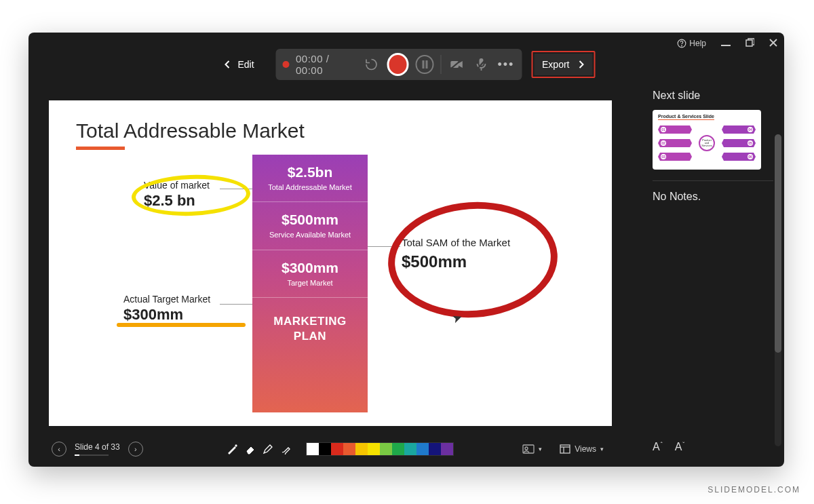 The image size is (814, 504). I want to click on window-controls: Help, so click(727, 43).